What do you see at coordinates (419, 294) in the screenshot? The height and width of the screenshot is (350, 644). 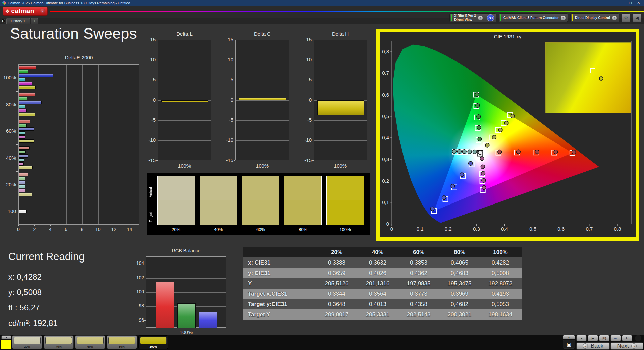 I see `table-cell: 0,3773` at bounding box center [419, 294].